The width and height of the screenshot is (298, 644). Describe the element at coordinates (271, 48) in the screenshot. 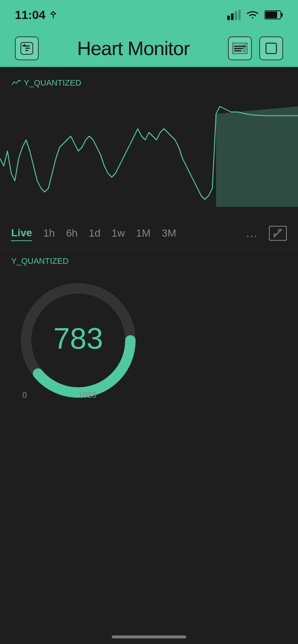

I see `square-button` at that location.